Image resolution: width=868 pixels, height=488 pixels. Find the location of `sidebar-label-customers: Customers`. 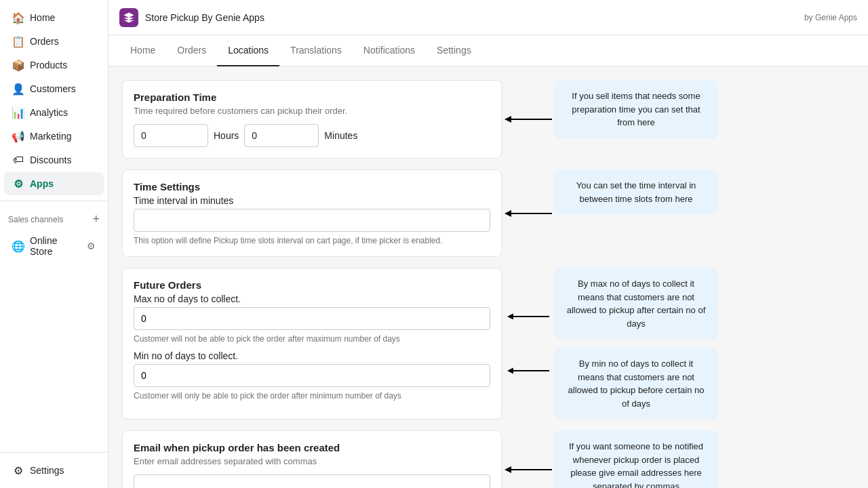

sidebar-label-customers: Customers is located at coordinates (53, 89).